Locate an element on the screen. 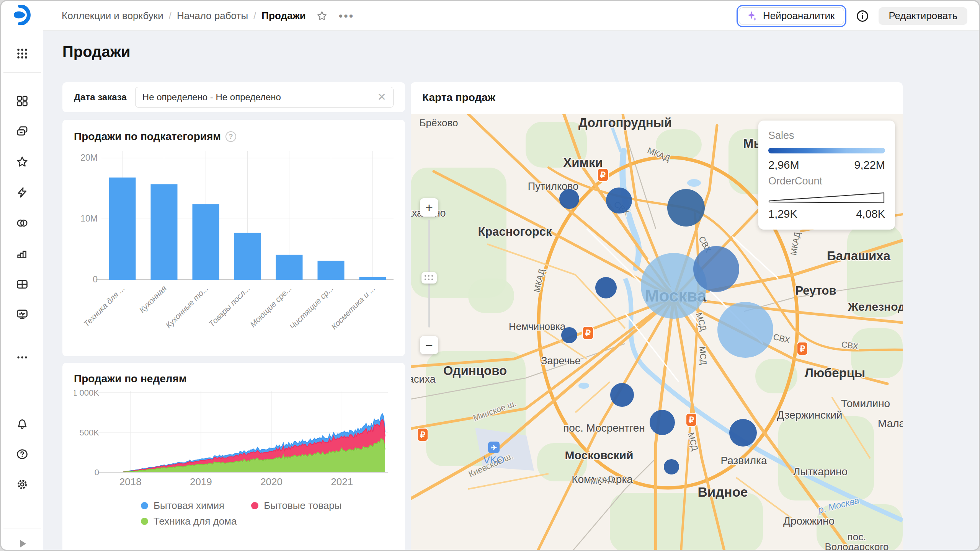 The width and height of the screenshot is (980, 551). sidebar-item-connections is located at coordinates (22, 223).